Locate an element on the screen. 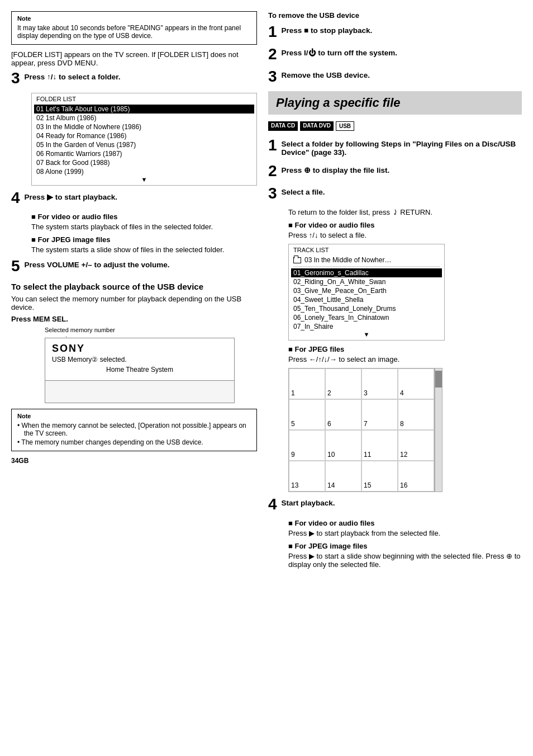  remove-step-3-label: Remove the USB device. is located at coordinates (326, 75).